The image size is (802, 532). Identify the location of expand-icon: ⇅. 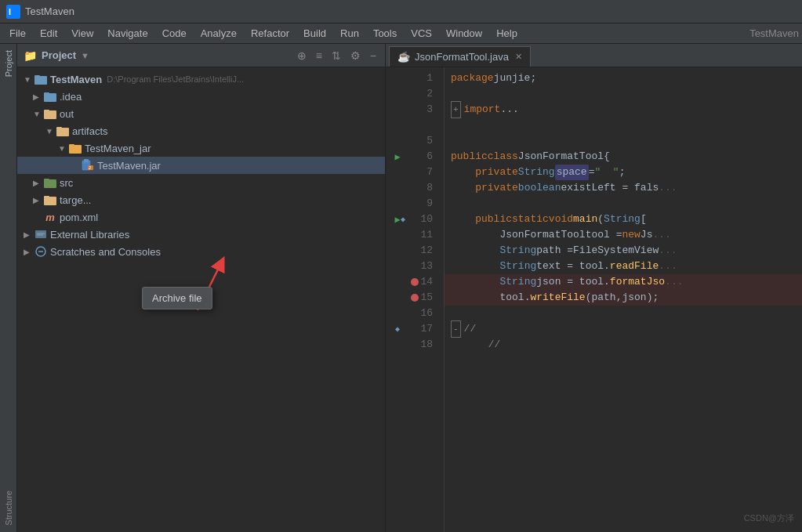
(336, 56).